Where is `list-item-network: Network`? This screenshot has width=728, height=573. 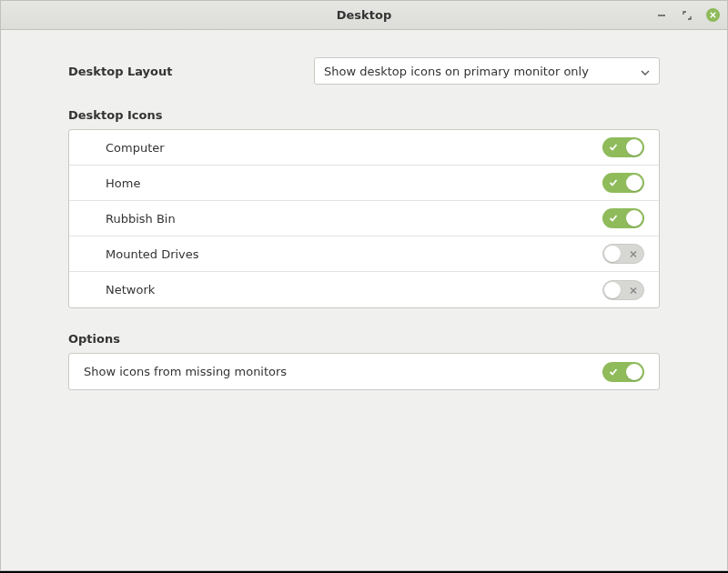 list-item-network: Network is located at coordinates (364, 289).